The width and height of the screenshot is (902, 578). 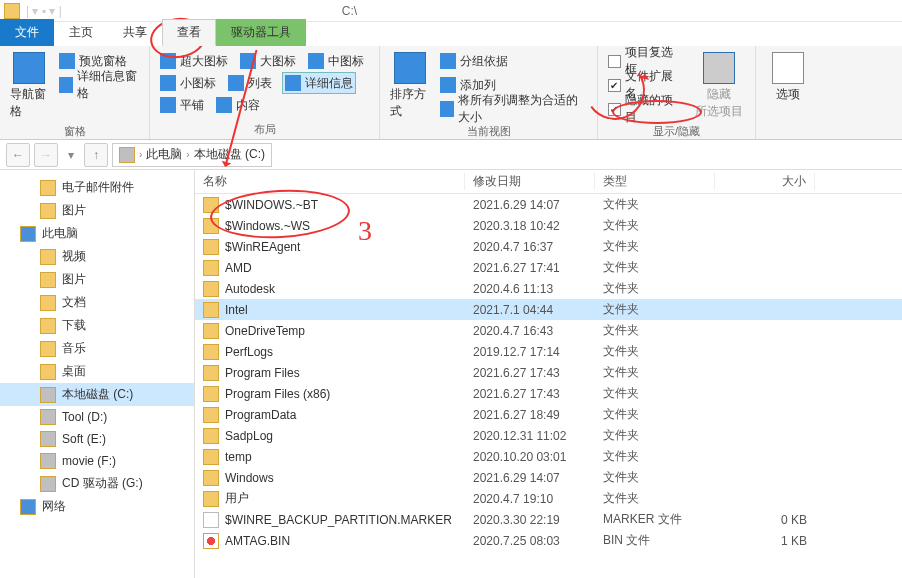 What do you see at coordinates (71, 155) in the screenshot?
I see `history-dropdown: ▾` at bounding box center [71, 155].